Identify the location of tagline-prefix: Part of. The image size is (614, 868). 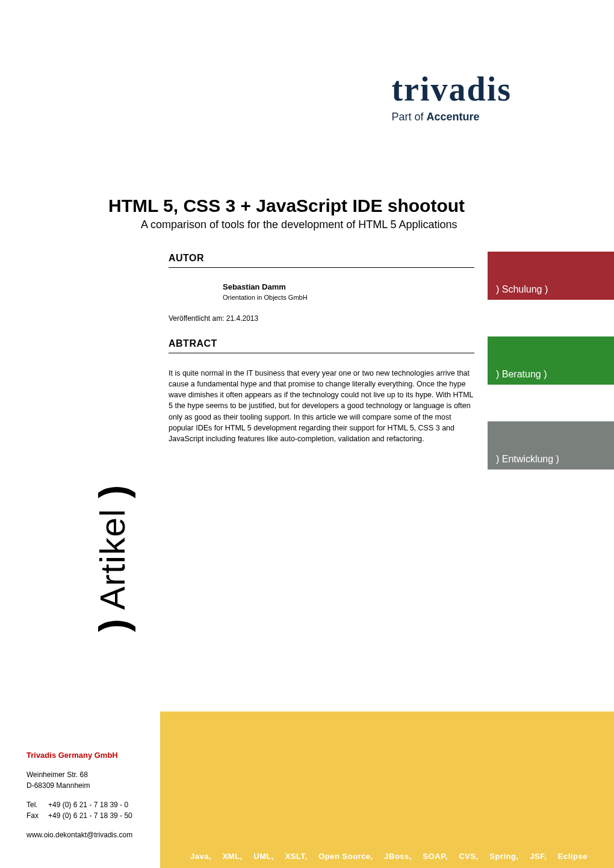
(409, 117).